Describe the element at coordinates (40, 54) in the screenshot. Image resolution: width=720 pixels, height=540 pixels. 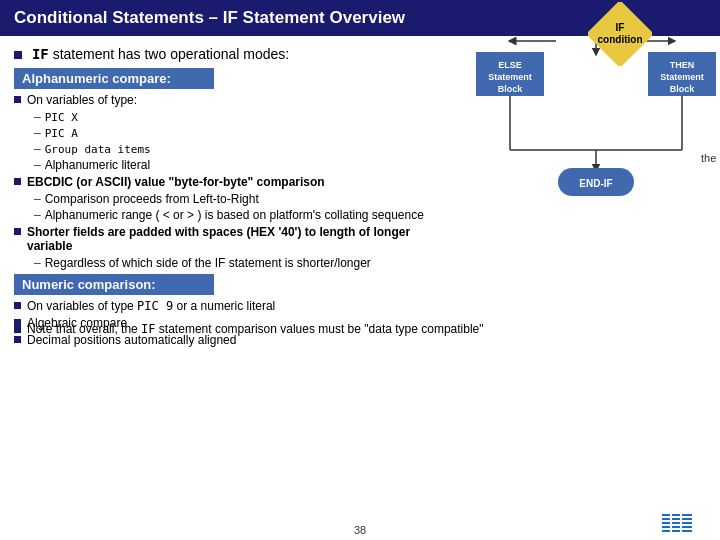
I see `if-intro-code: IF` at that location.